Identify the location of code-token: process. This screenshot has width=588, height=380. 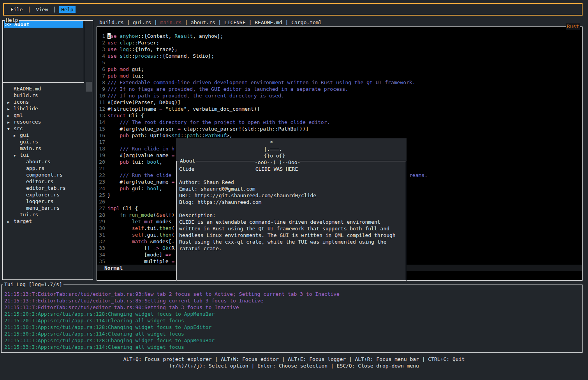
(146, 56).